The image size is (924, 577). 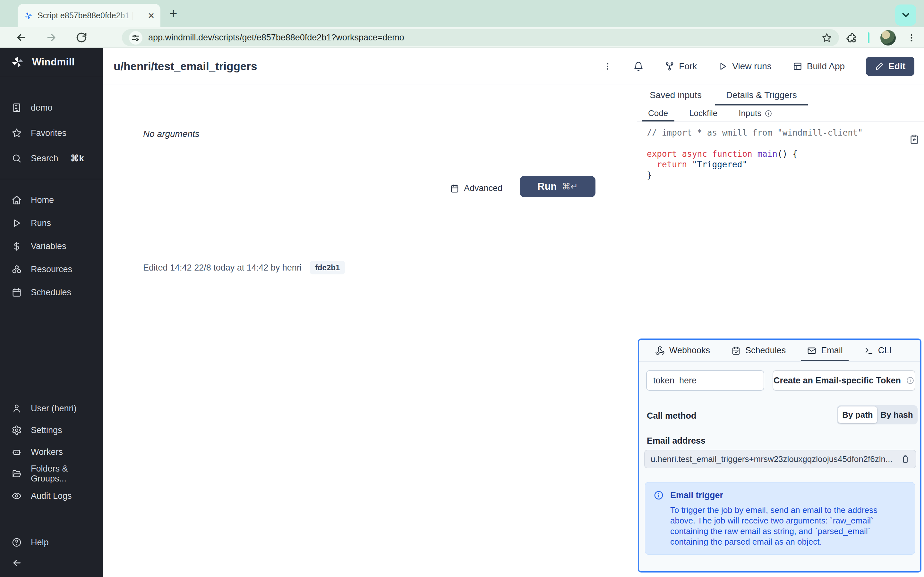 I want to click on sidebar-item-schedules: Schedules, so click(x=51, y=292).